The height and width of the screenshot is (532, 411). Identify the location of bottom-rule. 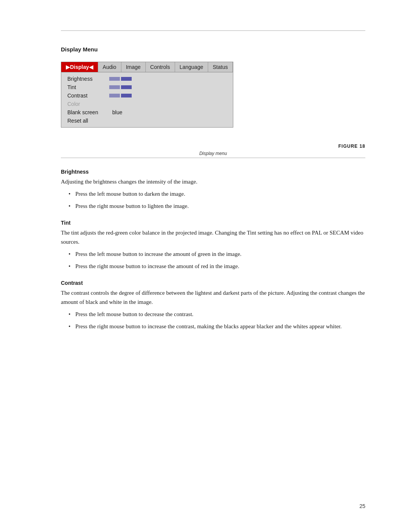
(213, 158).